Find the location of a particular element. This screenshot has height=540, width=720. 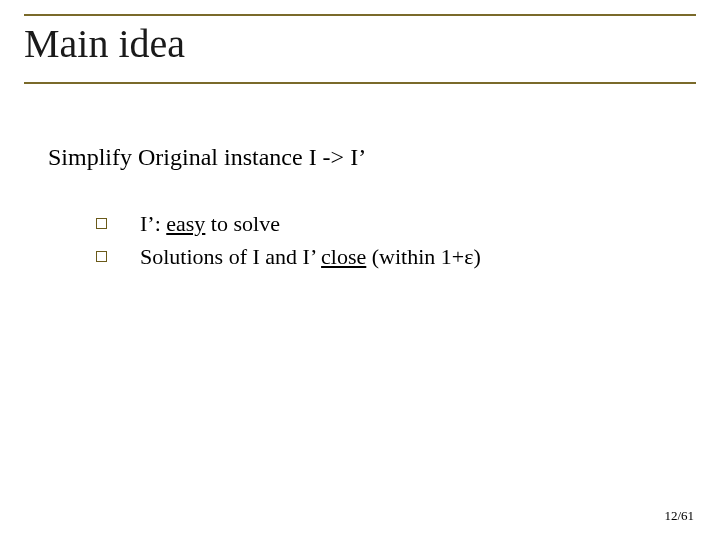

bullet-underlined: close is located at coordinates (344, 256).